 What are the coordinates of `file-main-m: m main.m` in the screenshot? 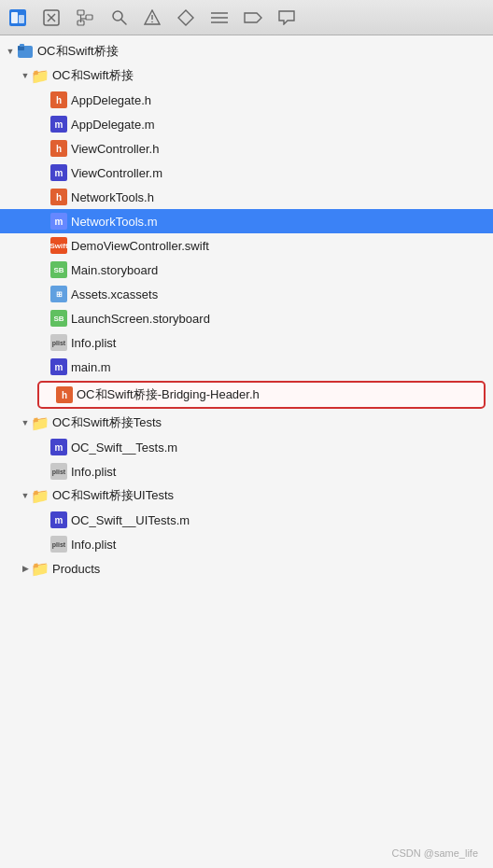 It's located at (246, 367).